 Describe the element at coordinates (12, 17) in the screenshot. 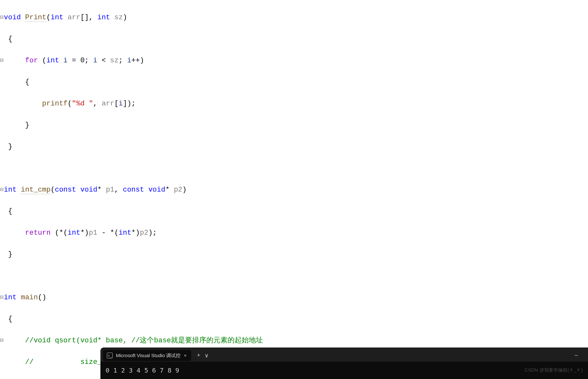

I see `keyword-void: void` at that location.